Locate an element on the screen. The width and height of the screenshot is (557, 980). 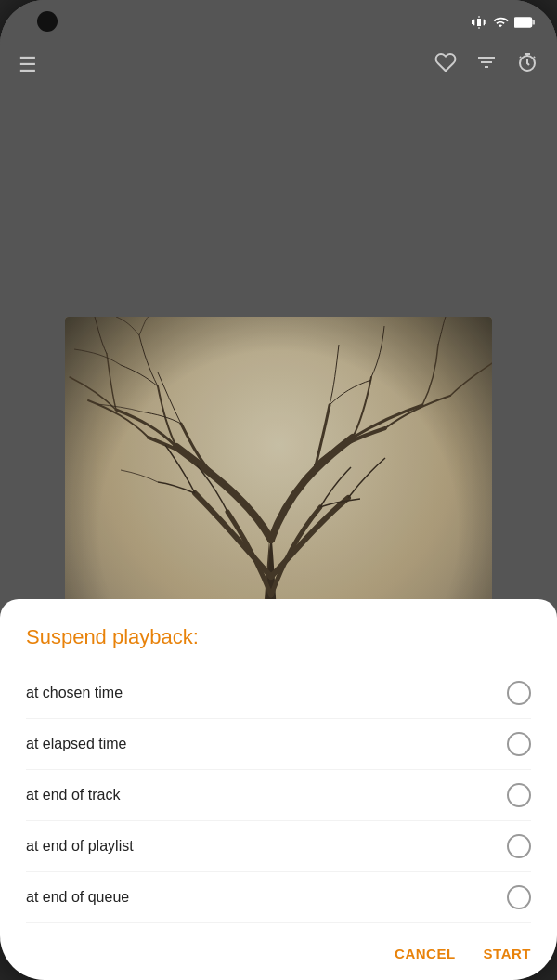
heart-icon is located at coordinates (446, 65).